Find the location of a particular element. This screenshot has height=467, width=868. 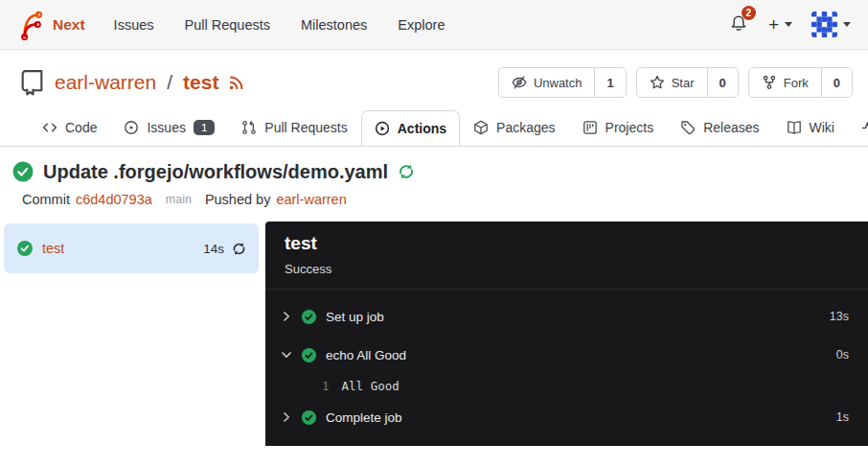

tab-releases: Releases is located at coordinates (720, 128).